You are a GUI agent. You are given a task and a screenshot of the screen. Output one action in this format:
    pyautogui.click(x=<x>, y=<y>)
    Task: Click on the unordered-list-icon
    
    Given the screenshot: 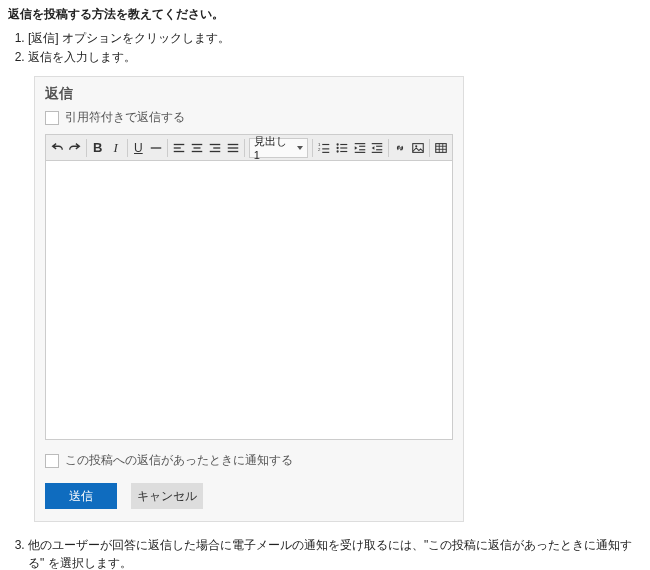 What is the action you would take?
    pyautogui.click(x=342, y=148)
    